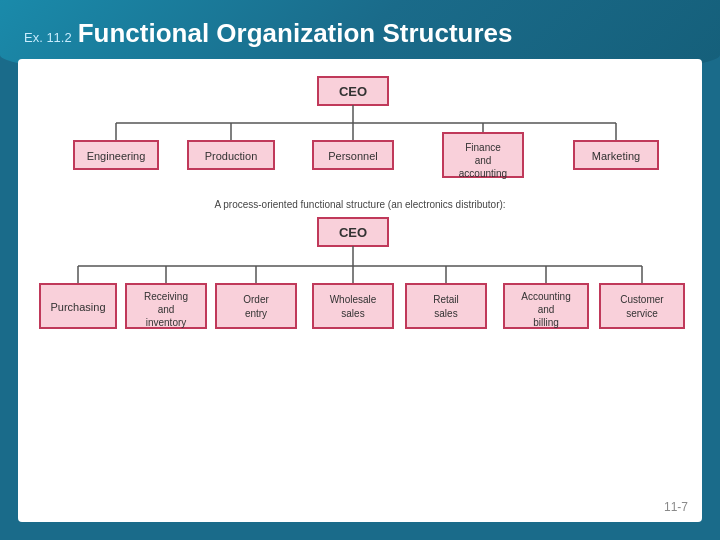 The image size is (720, 540). I want to click on svg-text: Accounting, so click(546, 296).